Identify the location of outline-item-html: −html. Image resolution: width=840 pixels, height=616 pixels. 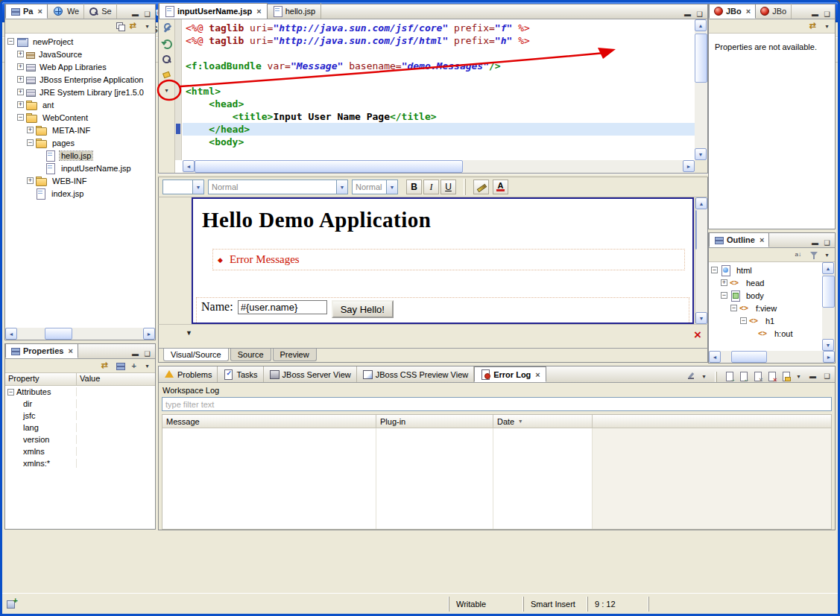
(765, 270).